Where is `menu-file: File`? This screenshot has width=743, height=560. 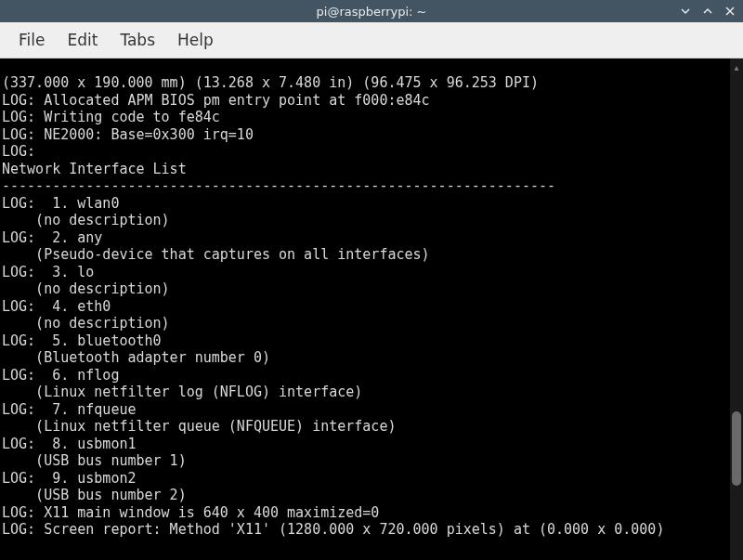 menu-file: File is located at coordinates (32, 40).